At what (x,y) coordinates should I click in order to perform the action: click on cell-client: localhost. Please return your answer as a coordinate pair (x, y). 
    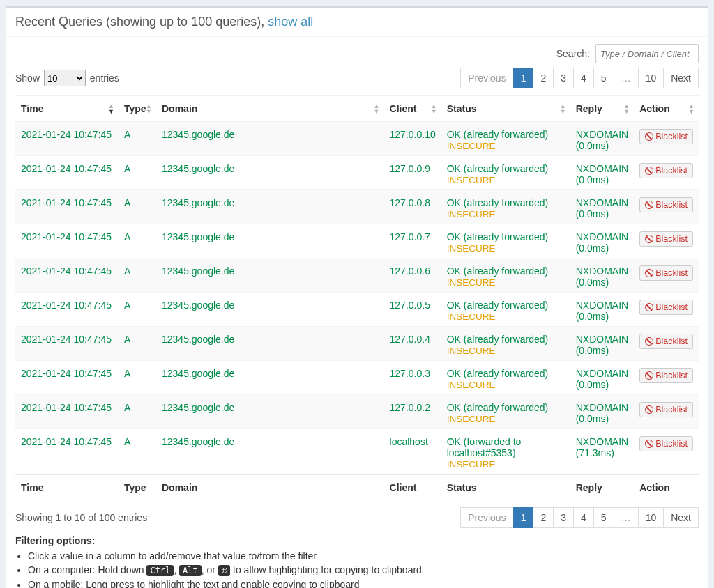
    Looking at the image, I should click on (409, 442).